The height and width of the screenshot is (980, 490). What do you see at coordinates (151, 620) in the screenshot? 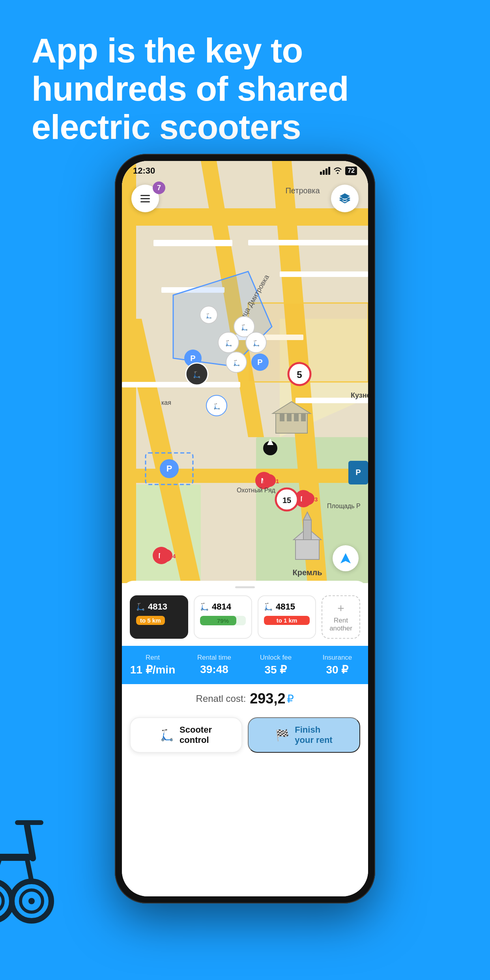
I see `card-badge-4813: to 5 km` at bounding box center [151, 620].